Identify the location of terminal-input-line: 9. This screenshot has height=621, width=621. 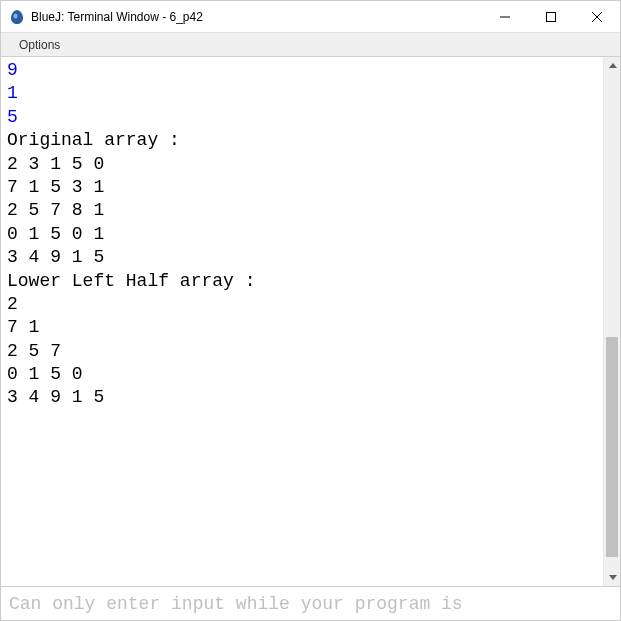
(302, 70).